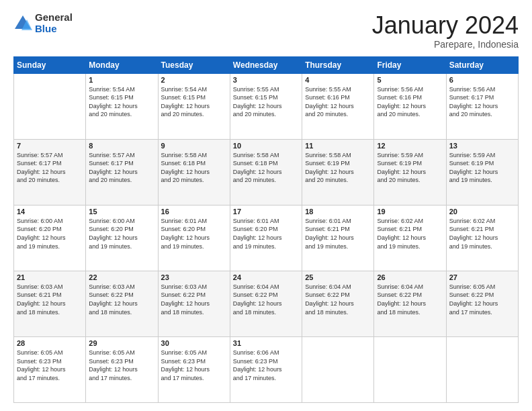 This screenshot has height=411, width=532. Describe the element at coordinates (338, 168) in the screenshot. I see `cell-content: Sunrise: 5:58 AMSunset: 6:19 PMDaylight:…` at that location.